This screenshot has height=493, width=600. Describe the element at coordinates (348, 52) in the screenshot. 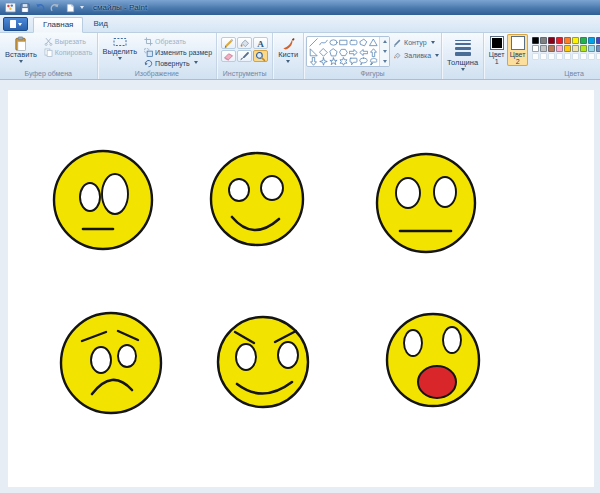

I see `shapes-panel` at that location.